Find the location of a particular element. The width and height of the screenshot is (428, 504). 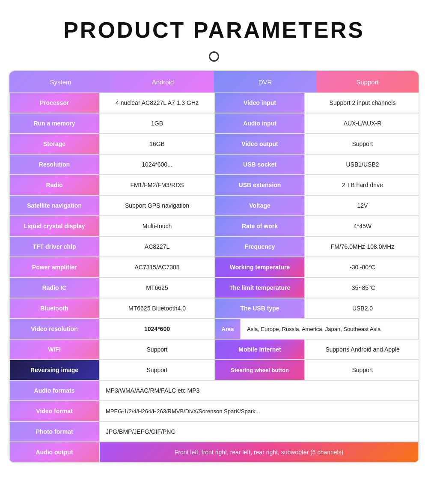

value-lcd: Multi-touch is located at coordinates (157, 226).